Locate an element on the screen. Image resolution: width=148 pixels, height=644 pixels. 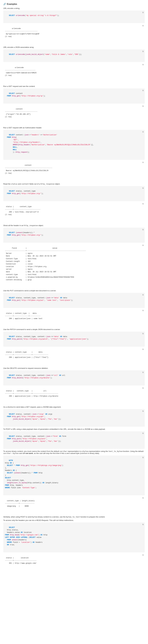
section-binary: To access binary content, you must coerc… is located at coordinates (74, 482).